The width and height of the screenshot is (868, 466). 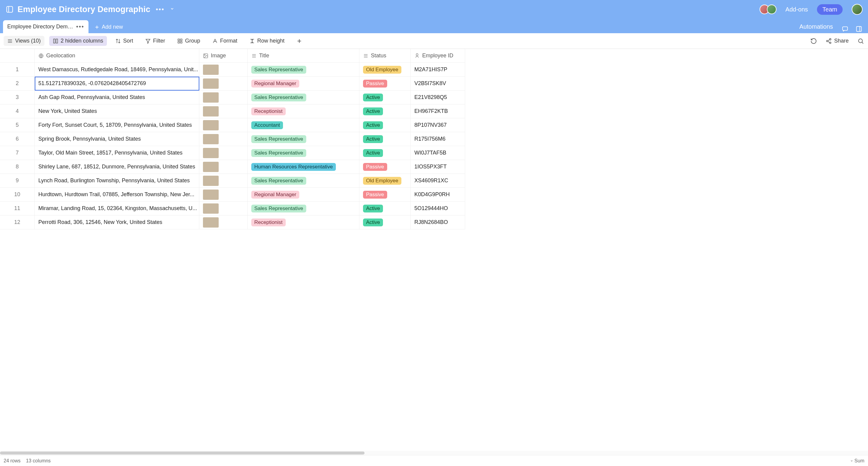 I want to click on panel-icon, so click(x=859, y=29).